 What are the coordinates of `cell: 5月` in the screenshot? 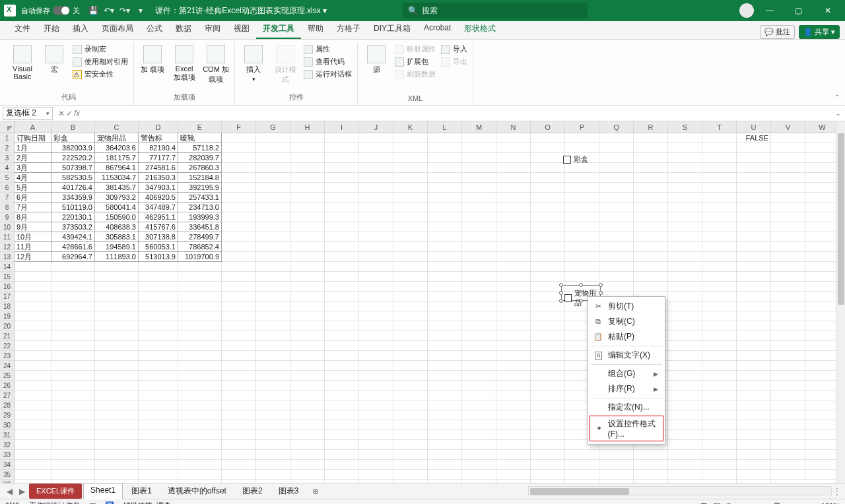 It's located at (33, 187).